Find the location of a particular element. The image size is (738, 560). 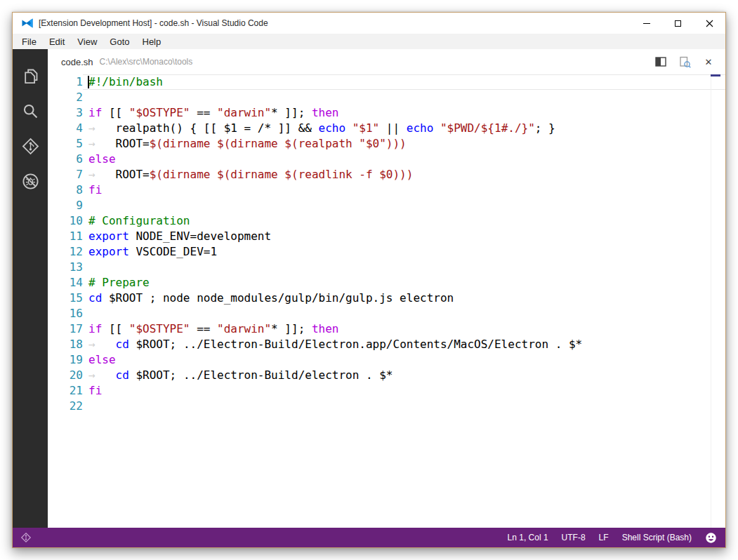

code-line: 6else is located at coordinates (386, 159).